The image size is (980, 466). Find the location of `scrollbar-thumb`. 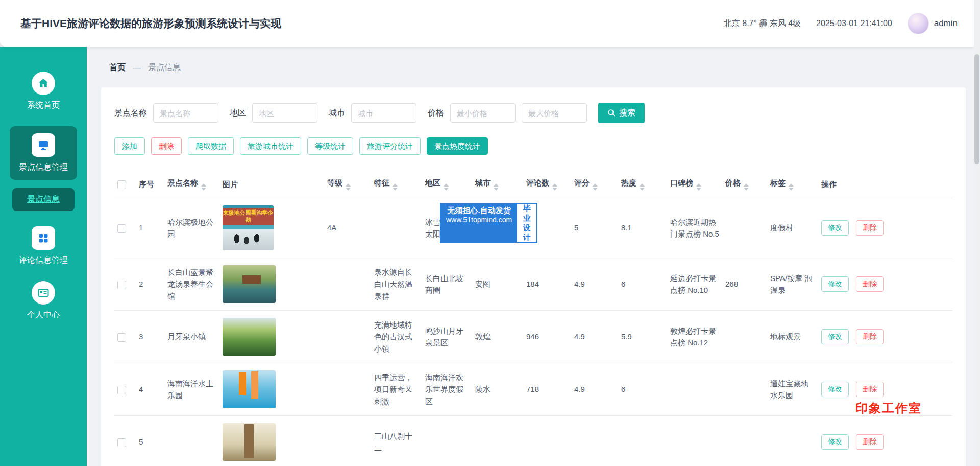

scrollbar-thumb is located at coordinates (977, 109).